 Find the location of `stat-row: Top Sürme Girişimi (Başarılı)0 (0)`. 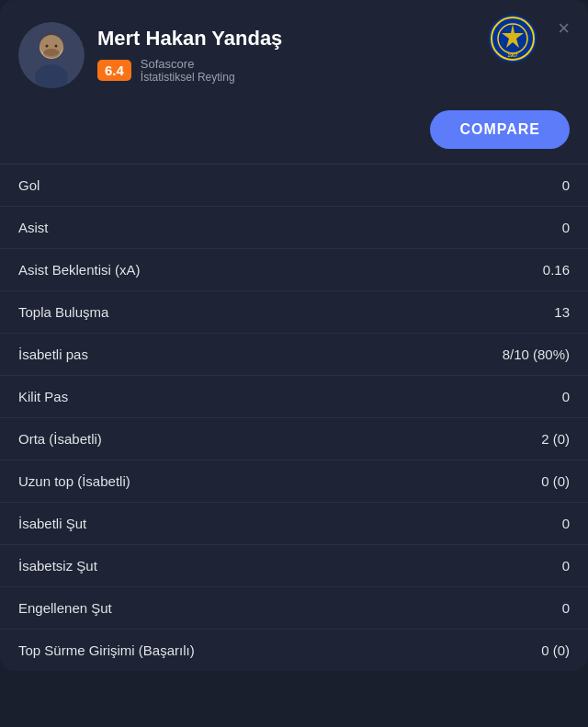

stat-row: Top Sürme Girişimi (Başarılı)0 (0) is located at coordinates (294, 651).